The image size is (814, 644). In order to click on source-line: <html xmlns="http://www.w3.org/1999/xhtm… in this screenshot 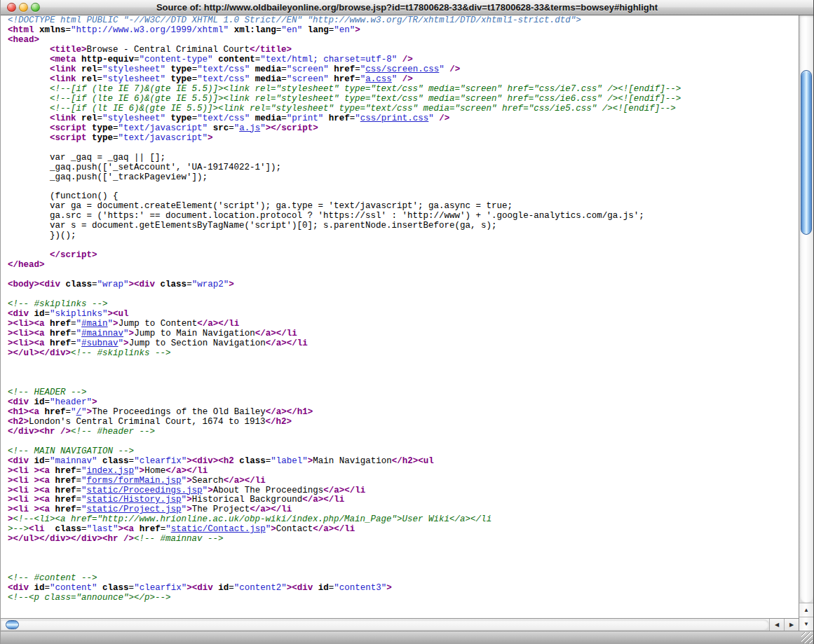, I will do `click(403, 31)`.